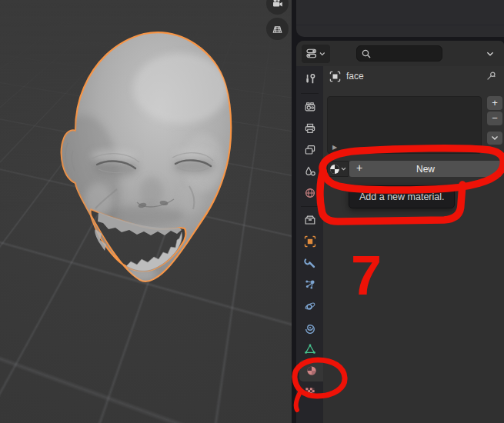  I want to click on tab-material, so click(311, 371).